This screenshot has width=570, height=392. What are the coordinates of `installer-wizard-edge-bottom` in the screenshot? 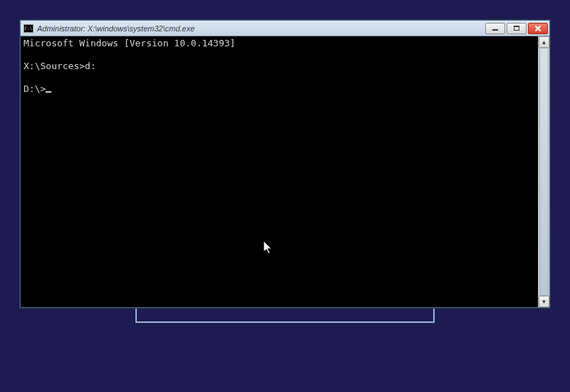 It's located at (285, 316).